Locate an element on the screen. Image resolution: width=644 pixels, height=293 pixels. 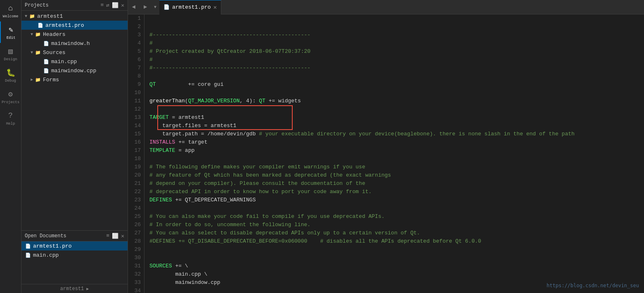
pro-file-icon: 📄 is located at coordinates (40, 25).